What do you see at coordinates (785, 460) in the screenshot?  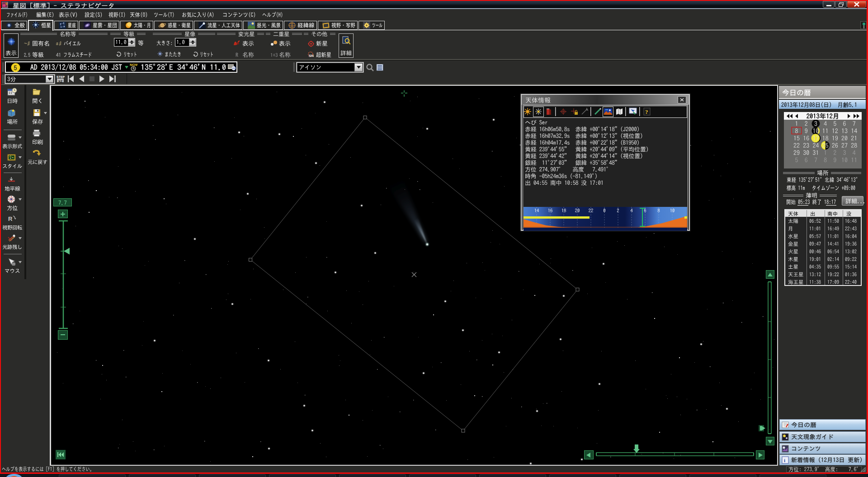 I see `svg-text: i` at bounding box center [785, 460].